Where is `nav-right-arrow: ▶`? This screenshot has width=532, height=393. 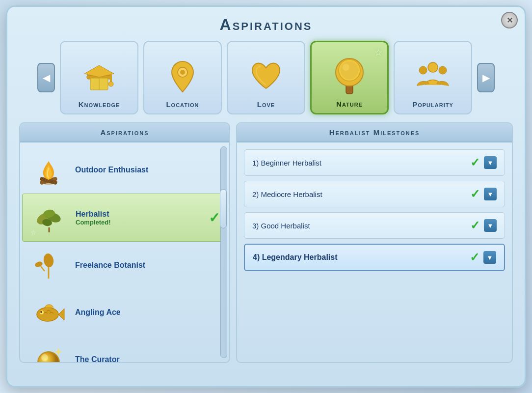 nav-right-arrow: ▶ is located at coordinates (486, 78).